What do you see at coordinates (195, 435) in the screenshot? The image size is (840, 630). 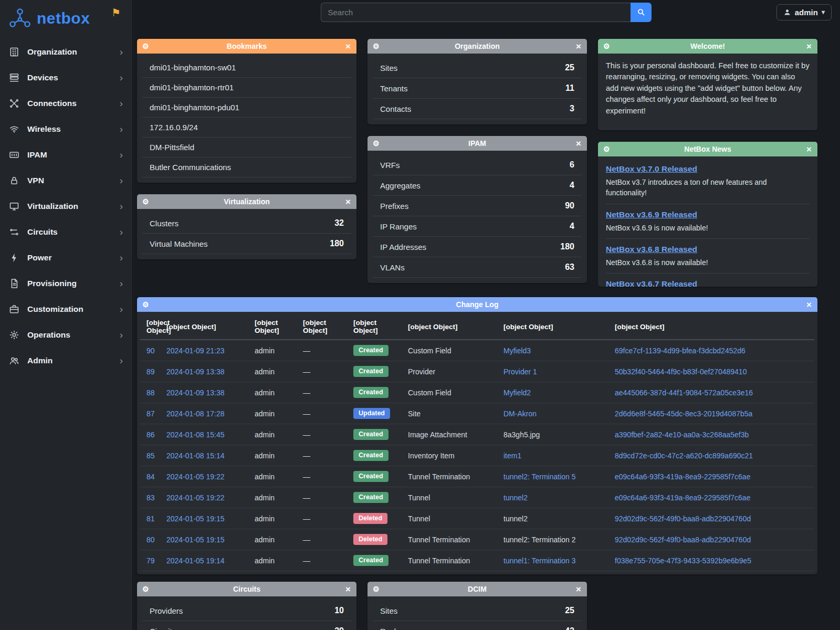 I see `changelog-time-link: 2024-01-08 15:45` at bounding box center [195, 435].